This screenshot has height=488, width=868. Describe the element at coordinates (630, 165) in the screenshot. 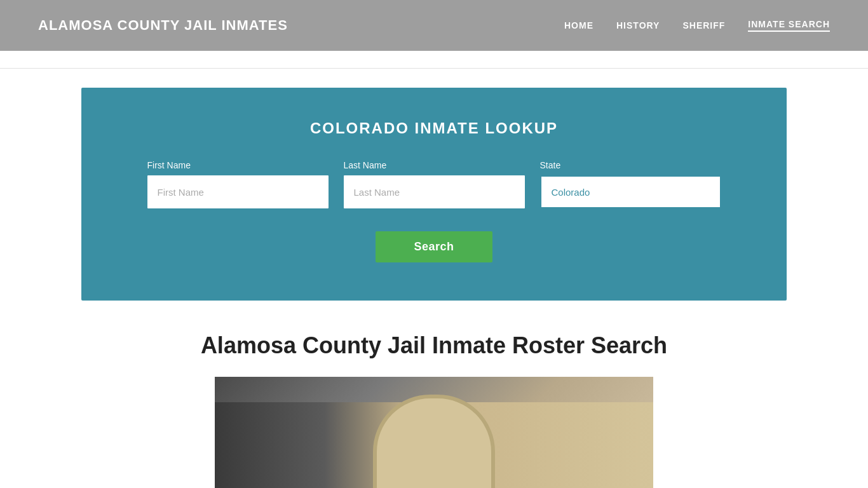

I see `state-label: State` at that location.